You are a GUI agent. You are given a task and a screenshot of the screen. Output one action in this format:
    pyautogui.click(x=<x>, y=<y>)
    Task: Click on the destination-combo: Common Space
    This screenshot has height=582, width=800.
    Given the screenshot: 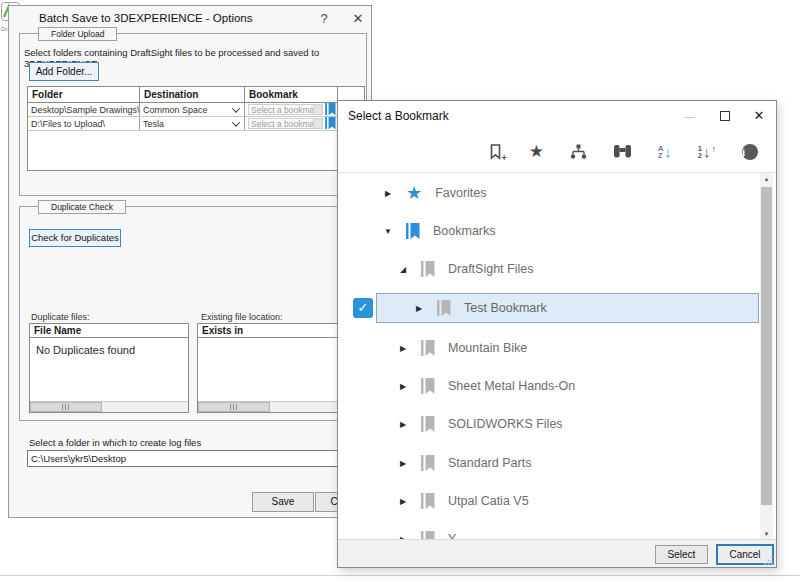 What is the action you would take?
    pyautogui.click(x=192, y=110)
    